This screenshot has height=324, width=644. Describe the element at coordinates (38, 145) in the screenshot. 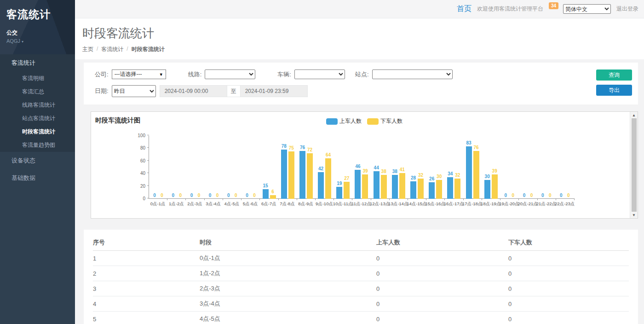

I see `sidebar-item-trend-chart: 客流量趋势图` at that location.